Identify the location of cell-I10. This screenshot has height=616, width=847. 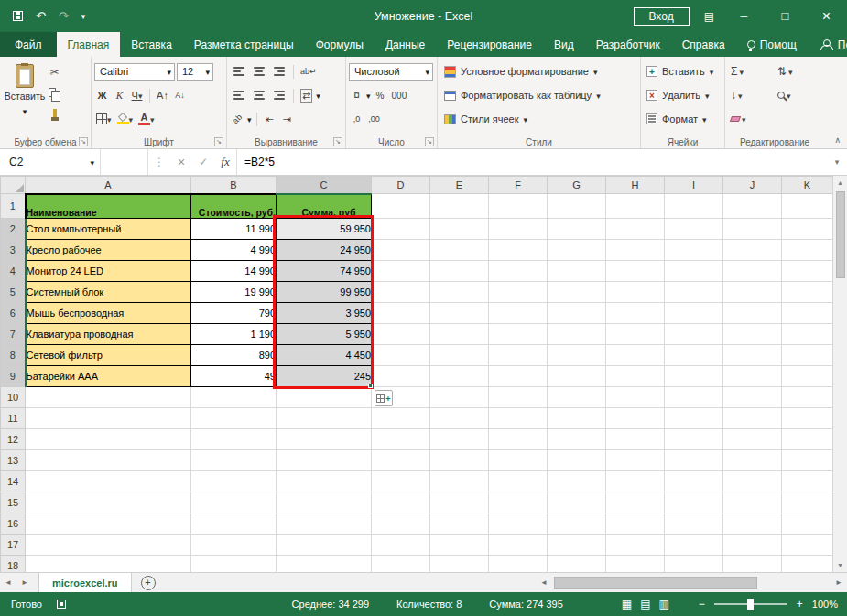
(694, 397).